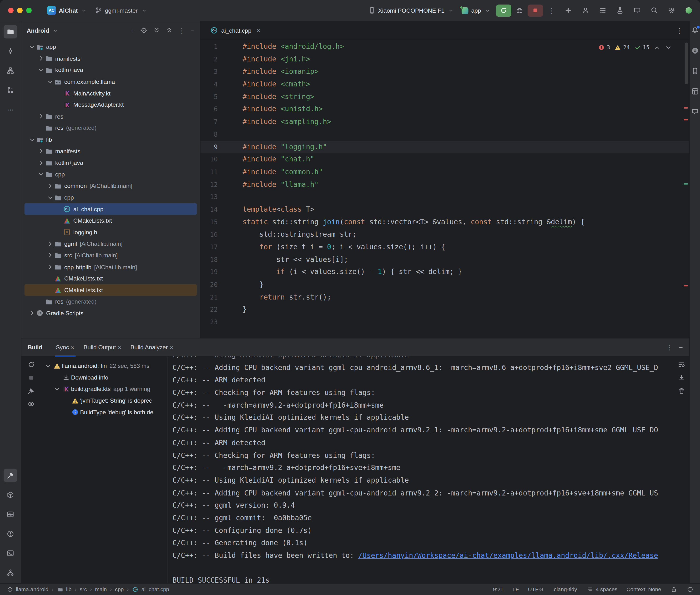 This screenshot has width=700, height=595. What do you see at coordinates (31, 364) in the screenshot?
I see `rerun-sync-icon` at bounding box center [31, 364].